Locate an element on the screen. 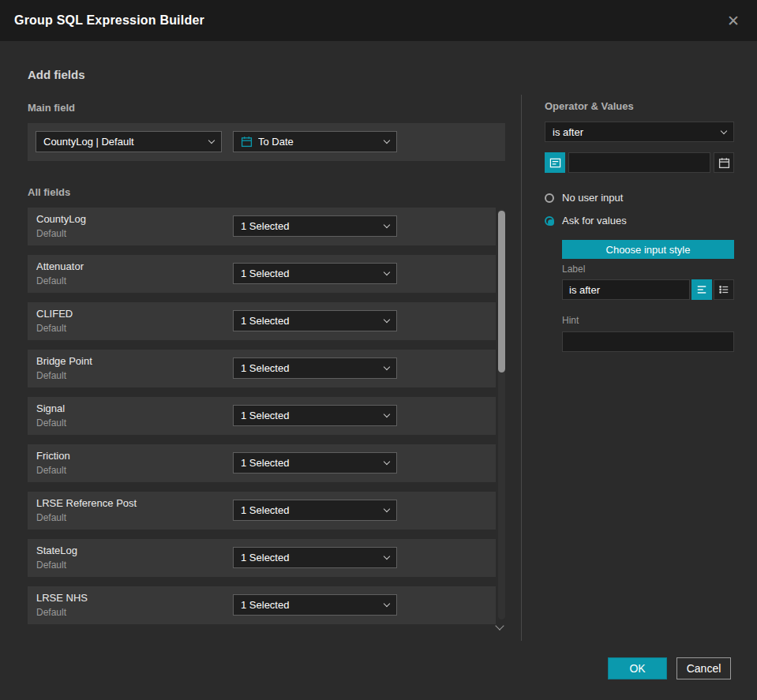 Image resolution: width=757 pixels, height=700 pixels. field-name: Attenuator is located at coordinates (60, 267).